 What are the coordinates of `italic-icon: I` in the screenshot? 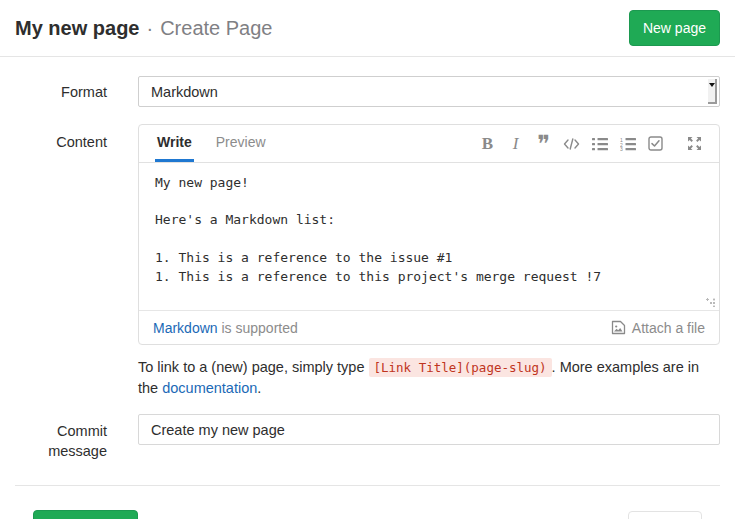 It's located at (516, 144).